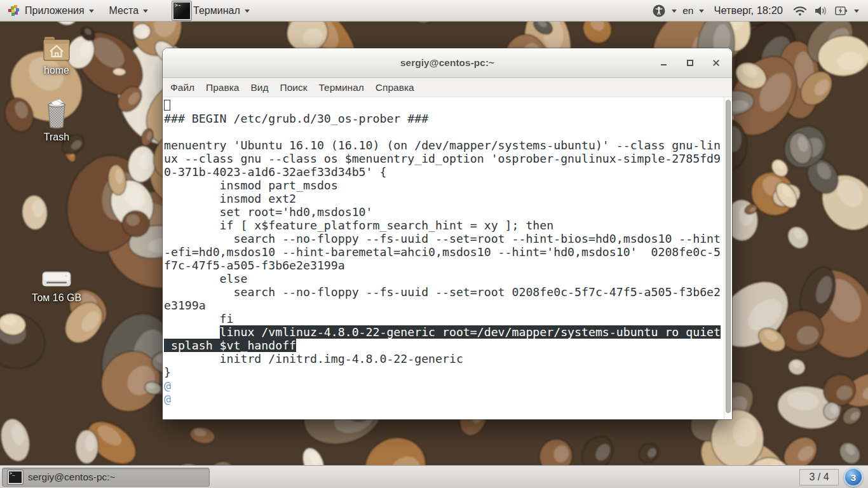  What do you see at coordinates (57, 287) in the screenshot?
I see `desktop-icon-volume-16gb: Том 16 GB` at bounding box center [57, 287].